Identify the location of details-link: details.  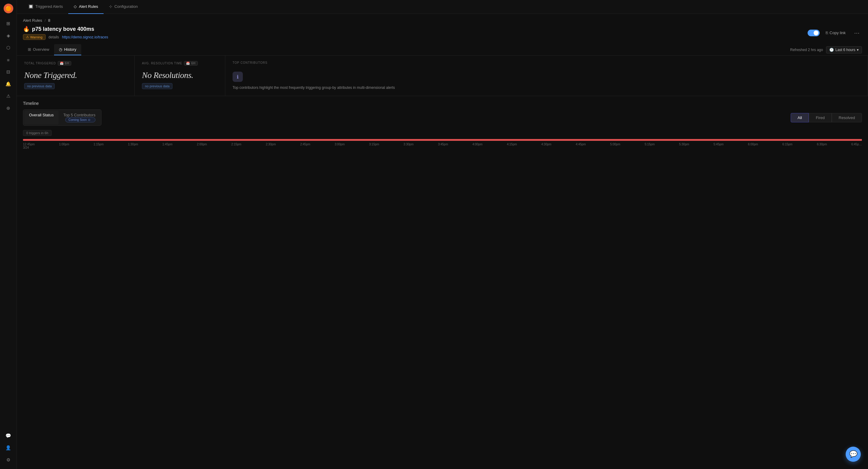
(54, 37).